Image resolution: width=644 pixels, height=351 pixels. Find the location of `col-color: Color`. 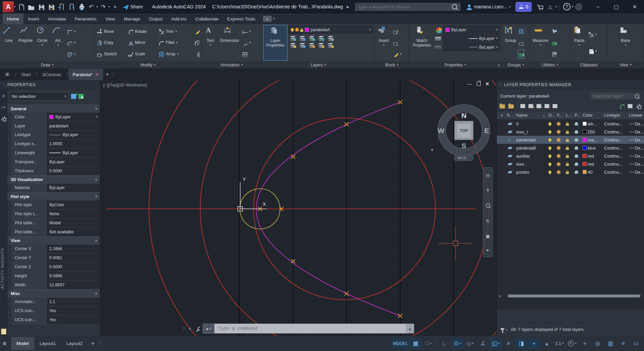

col-color: Color is located at coordinates (592, 115).